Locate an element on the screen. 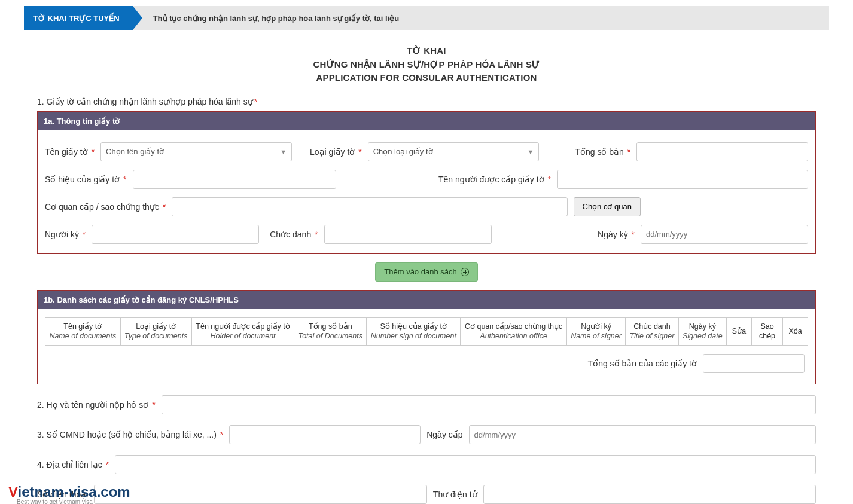  panel-1a-head: 1a. Thông tin giấy tờ is located at coordinates (427, 121).